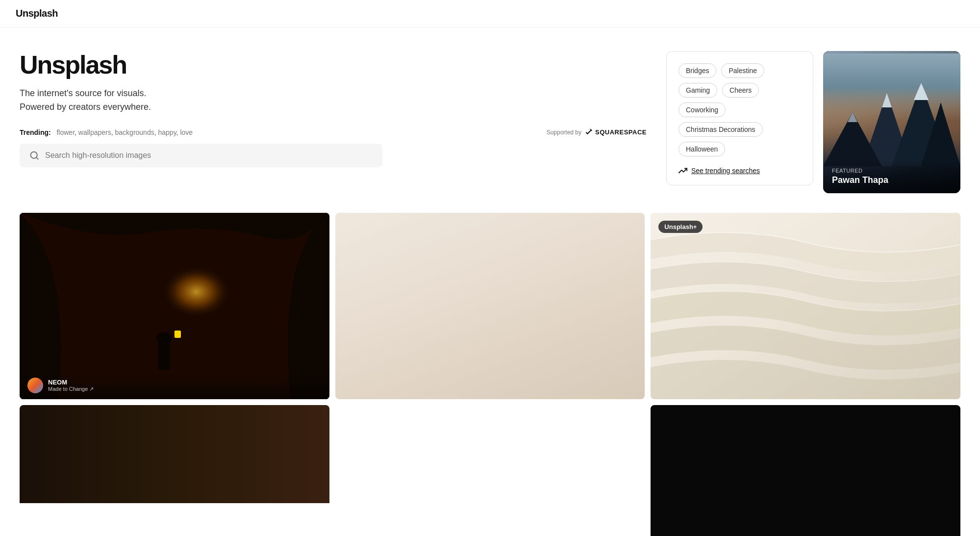 Image resolution: width=980 pixels, height=536 pixels. I want to click on trending-happy: happy, so click(167, 132).